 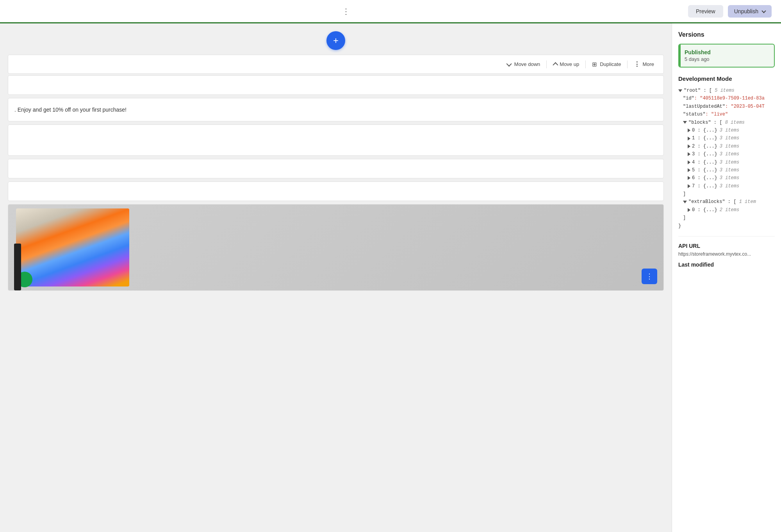 What do you see at coordinates (726, 226) in the screenshot?
I see `json-row-close-root: }` at bounding box center [726, 226].